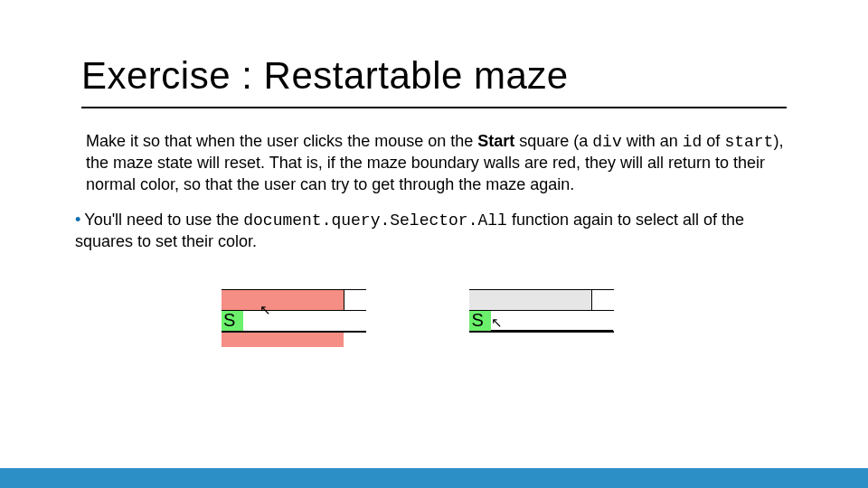 The height and width of the screenshot is (488, 868). I want to click on maze-illustrations: S ↖ S ↖, so click(418, 318).